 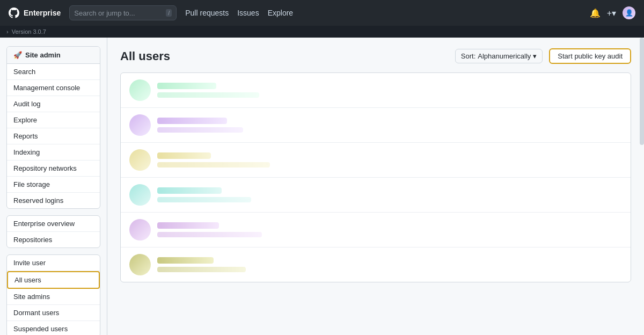 What do you see at coordinates (54, 136) in the screenshot?
I see `sidebar-item-reports: Reports` at bounding box center [54, 136].